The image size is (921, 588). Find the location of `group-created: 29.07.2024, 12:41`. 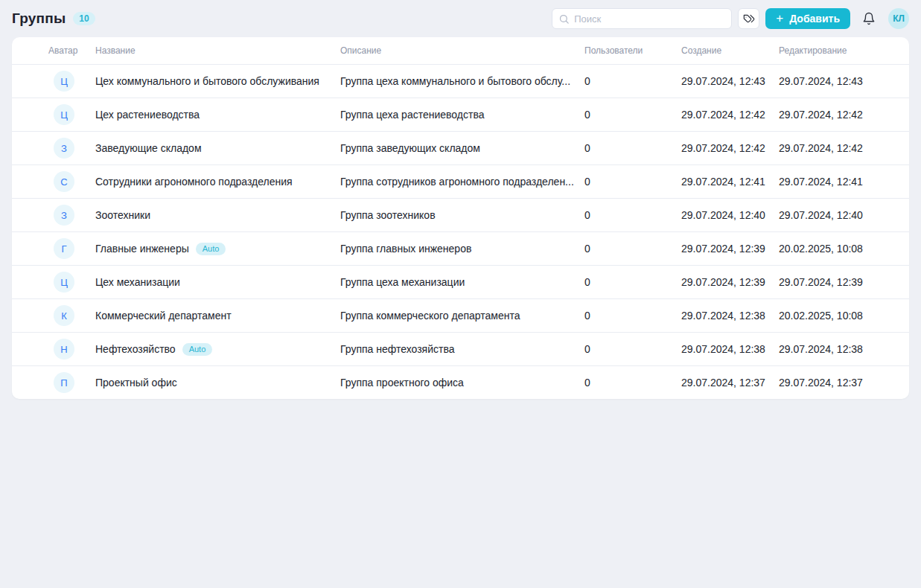

group-created: 29.07.2024, 12:41 is located at coordinates (730, 182).